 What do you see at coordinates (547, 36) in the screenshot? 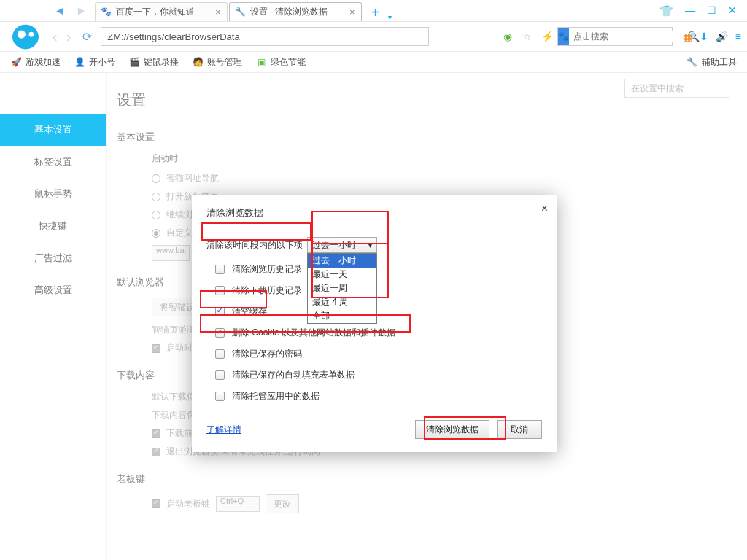
I see `bolt-icon: ⚡` at bounding box center [547, 36].